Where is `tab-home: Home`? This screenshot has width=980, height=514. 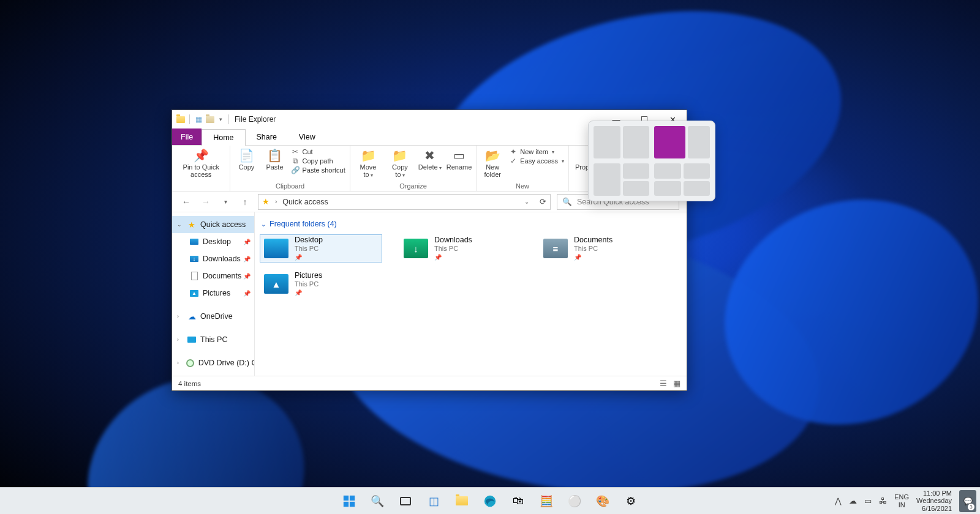 tab-home: Home is located at coordinates (223, 137).